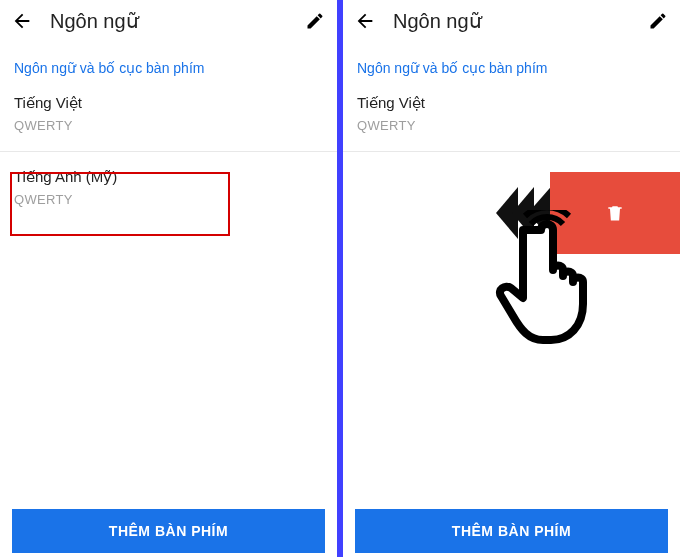 The height and width of the screenshot is (557, 680). I want to click on delete-panel, so click(615, 213).